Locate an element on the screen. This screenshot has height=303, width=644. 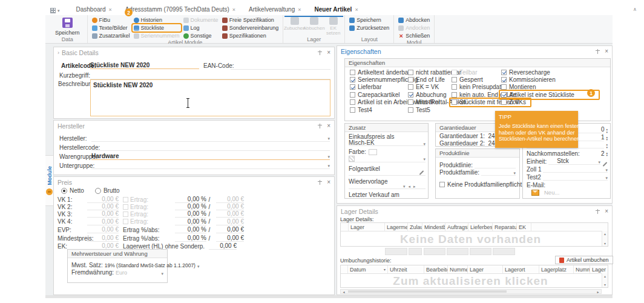
artikel-umbuchen-button: Artikel umbuchen is located at coordinates (584, 260).